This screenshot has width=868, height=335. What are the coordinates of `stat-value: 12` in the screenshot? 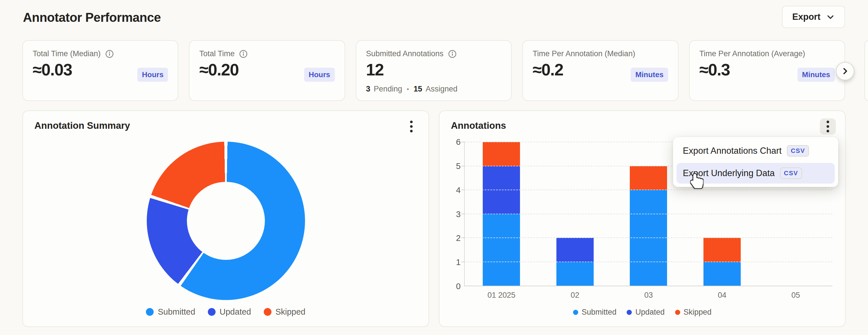 It's located at (434, 69).